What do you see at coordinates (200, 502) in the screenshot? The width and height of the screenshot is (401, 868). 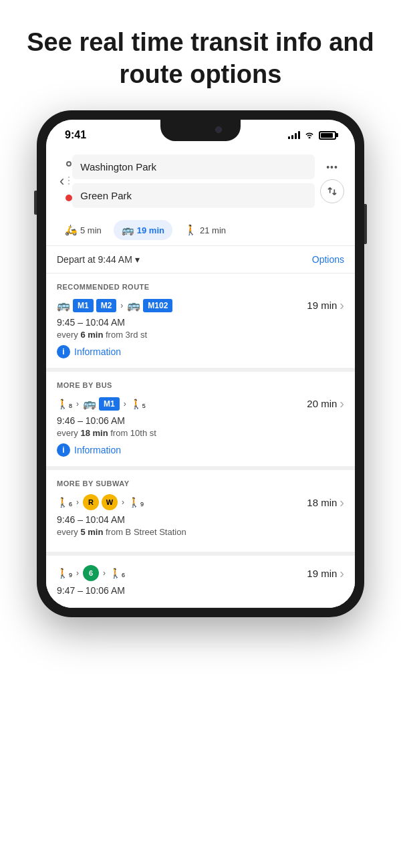 I see `subway-route-row: 🚶6 › R W › 🚶9` at bounding box center [200, 502].